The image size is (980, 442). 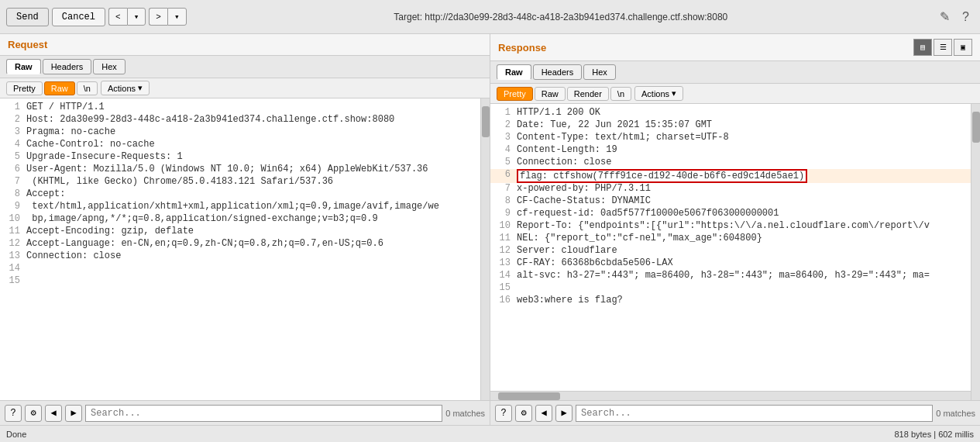 What do you see at coordinates (46, 195) in the screenshot?
I see `line-content: Accept:` at bounding box center [46, 195].